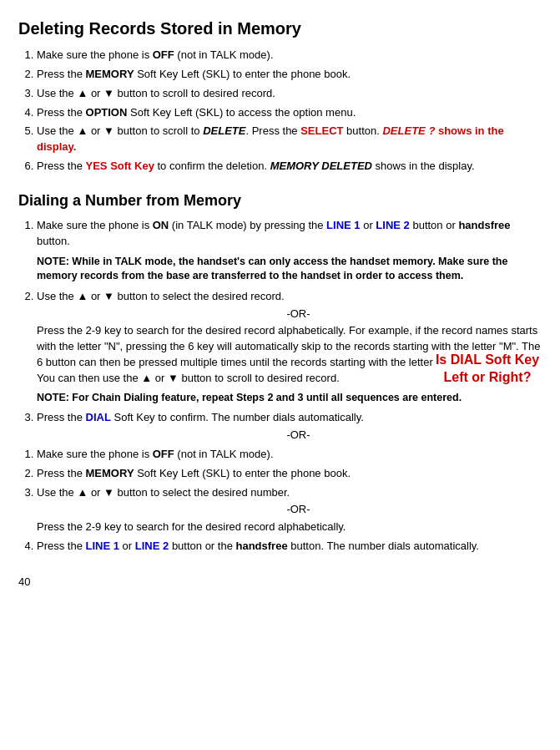 The height and width of the screenshot is (750, 560). Describe the element at coordinates (487, 369) in the screenshot. I see `callout-box: Is DIAL Soft Key Left or Right?` at that location.